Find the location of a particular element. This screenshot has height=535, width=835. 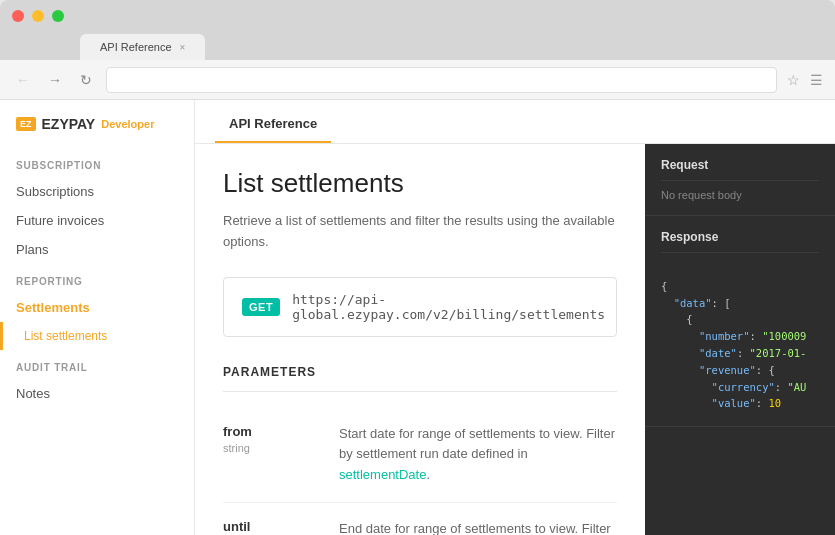

forward-button: → is located at coordinates (55, 80).